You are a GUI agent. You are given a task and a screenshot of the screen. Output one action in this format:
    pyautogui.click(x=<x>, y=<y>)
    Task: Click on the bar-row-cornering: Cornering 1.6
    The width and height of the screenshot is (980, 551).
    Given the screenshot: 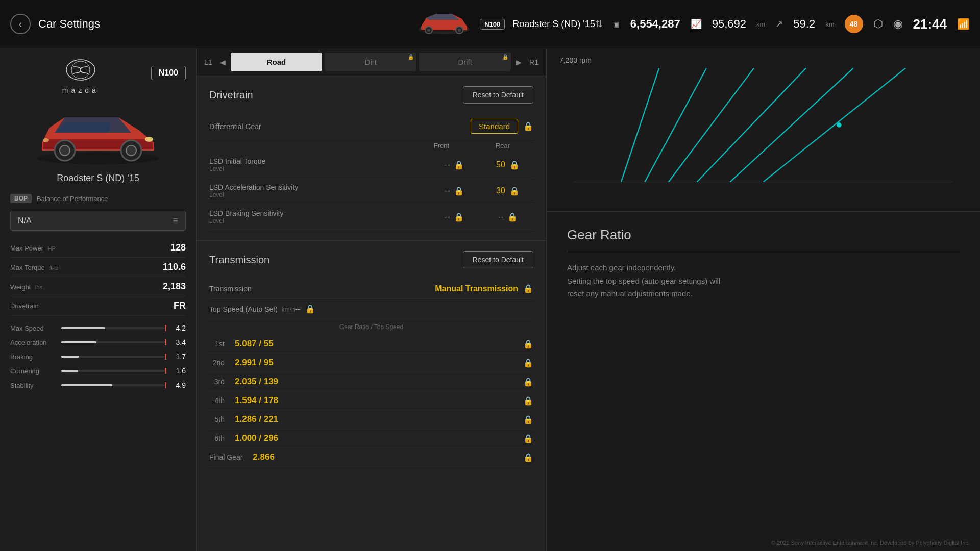 What is the action you would take?
    pyautogui.click(x=98, y=371)
    